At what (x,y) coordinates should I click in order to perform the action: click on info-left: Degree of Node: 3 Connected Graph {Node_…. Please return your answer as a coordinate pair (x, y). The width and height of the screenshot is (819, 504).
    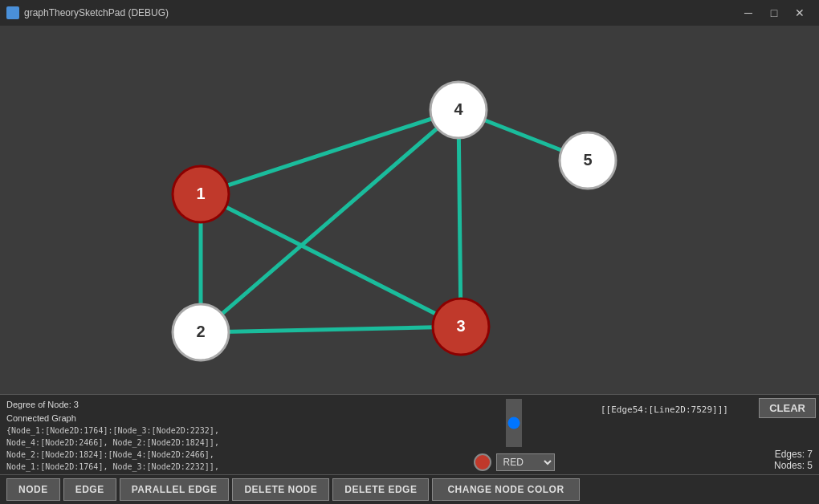
    Looking at the image, I should click on (217, 435).